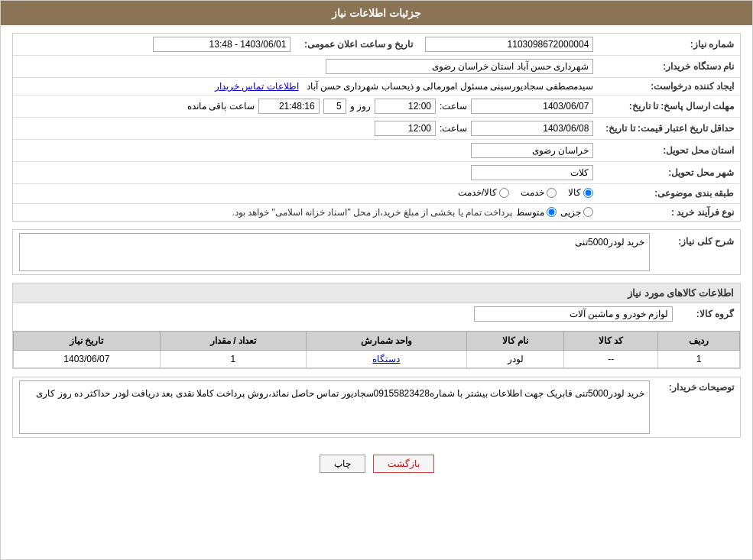  What do you see at coordinates (532, 151) in the screenshot?
I see `ostan-box: خراسان رضوی` at bounding box center [532, 151].